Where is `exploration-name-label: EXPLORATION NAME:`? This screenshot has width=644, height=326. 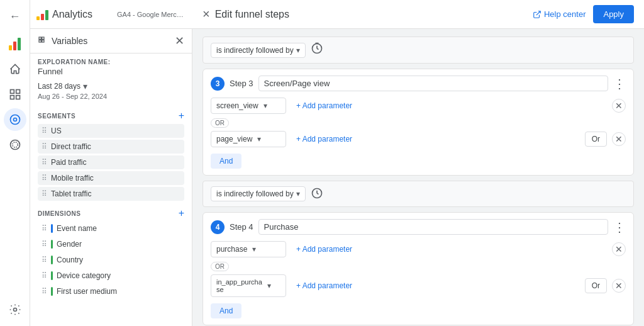
exploration-name-label: EXPLORATION NAME: is located at coordinates (111, 62).